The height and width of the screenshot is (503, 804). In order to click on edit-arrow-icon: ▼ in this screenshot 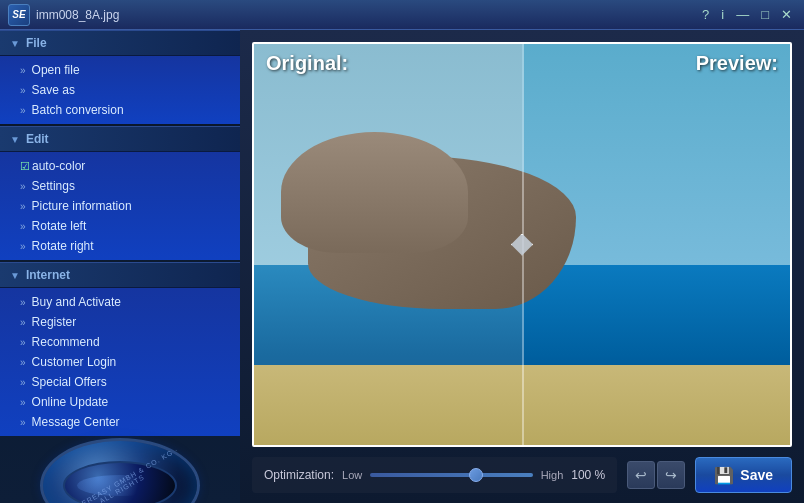, I will do `click(15, 140)`.